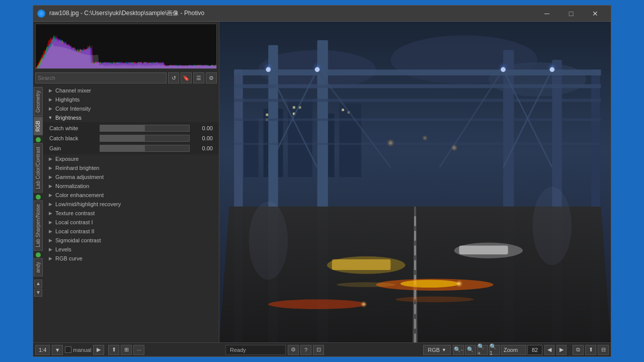  I want to click on filter-reinhard-label: Reinhard brighten, so click(77, 168).